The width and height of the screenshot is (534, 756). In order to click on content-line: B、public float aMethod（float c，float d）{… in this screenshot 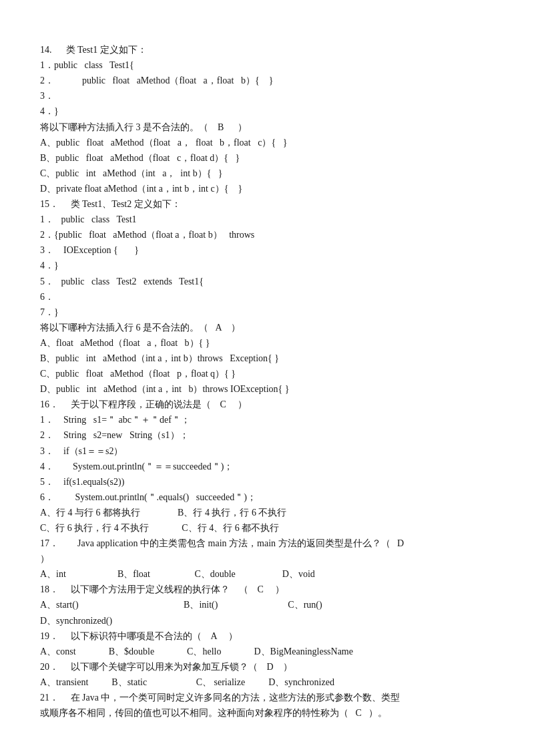, I will do `click(267, 158)`.